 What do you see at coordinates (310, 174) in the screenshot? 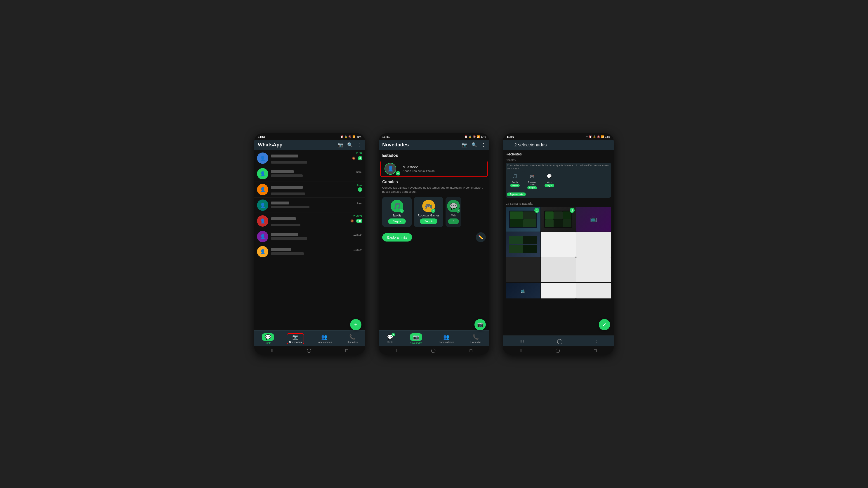
I see `chat-item: 👤 10:59` at bounding box center [310, 174].